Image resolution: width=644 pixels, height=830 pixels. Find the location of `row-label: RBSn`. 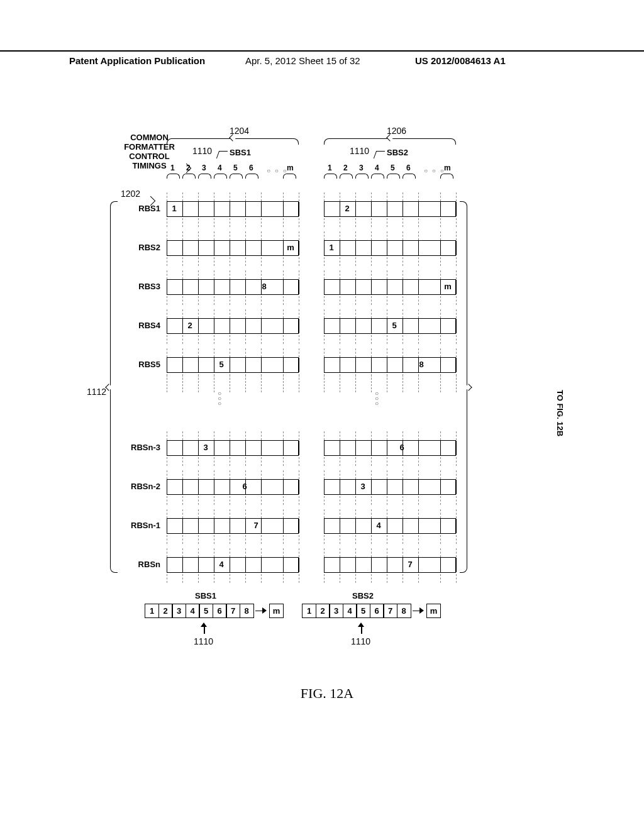

row-label: RBSn is located at coordinates (142, 565).